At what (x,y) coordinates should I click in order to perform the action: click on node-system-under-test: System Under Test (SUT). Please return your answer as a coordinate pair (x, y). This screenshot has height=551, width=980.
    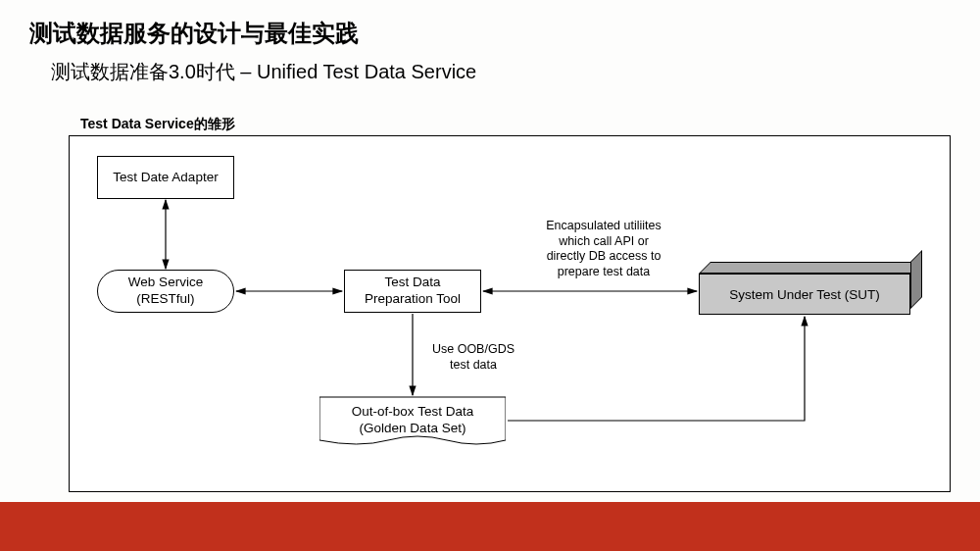
    Looking at the image, I should click on (809, 291).